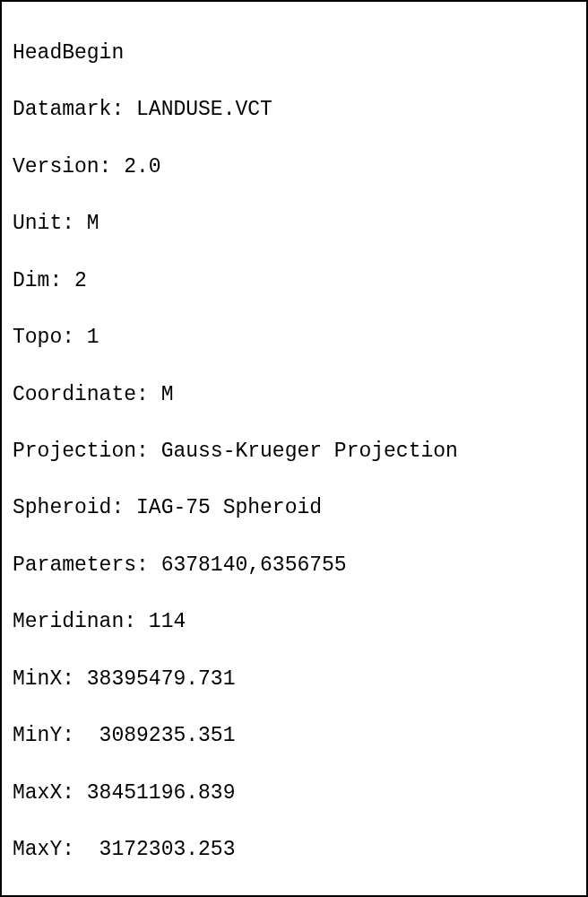  Describe the element at coordinates (294, 736) in the screenshot. I see `head-line: MinY: 3089235.351` at that location.